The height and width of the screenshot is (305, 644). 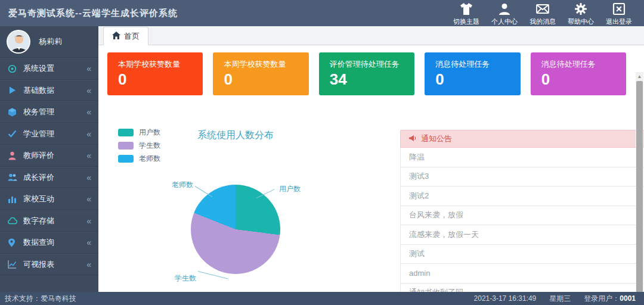 What do you see at coordinates (49, 264) in the screenshot?
I see `sidebar-item-visual-reports: 可视报表 «` at bounding box center [49, 264].